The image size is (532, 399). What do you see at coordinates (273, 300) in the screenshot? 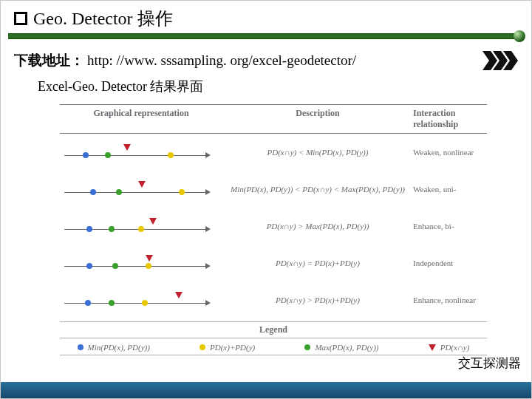
I see `table-row: PD(x∩y) > PD(x)+PD(y)Enhance, nonlinear` at bounding box center [273, 300].